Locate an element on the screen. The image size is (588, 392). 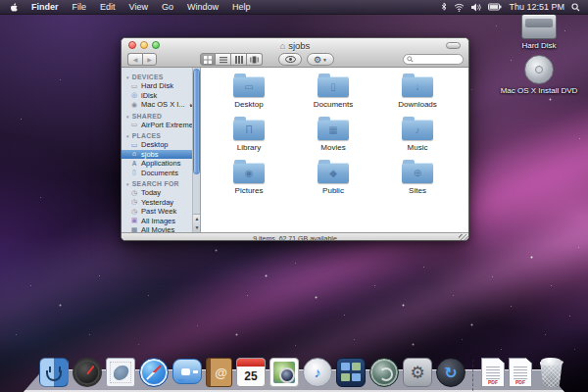
sidebar-item-sjobs: ⌂sjobs is located at coordinates (161, 155).